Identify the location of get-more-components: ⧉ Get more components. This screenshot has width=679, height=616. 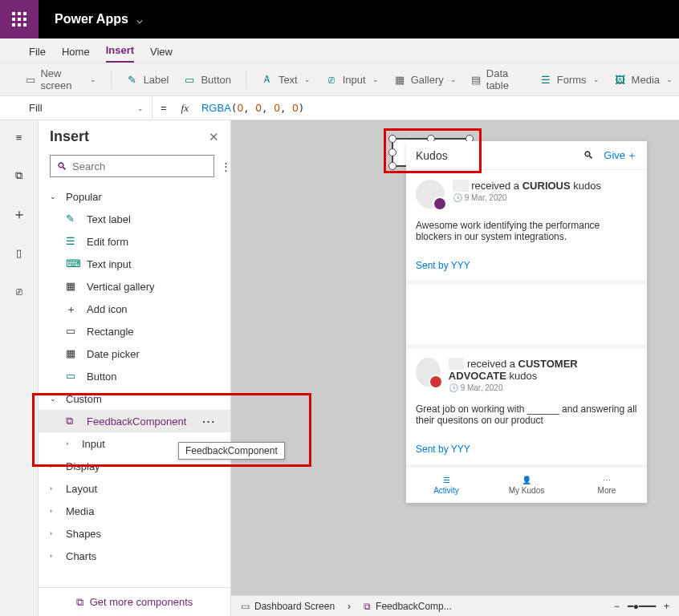
(135, 602).